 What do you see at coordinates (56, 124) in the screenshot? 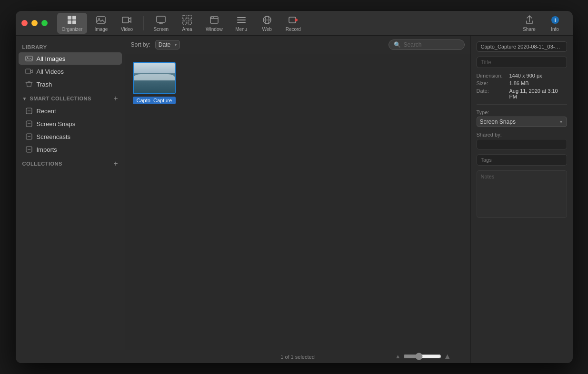
I see `screen-snaps-label: Screen Snaps` at bounding box center [56, 124].